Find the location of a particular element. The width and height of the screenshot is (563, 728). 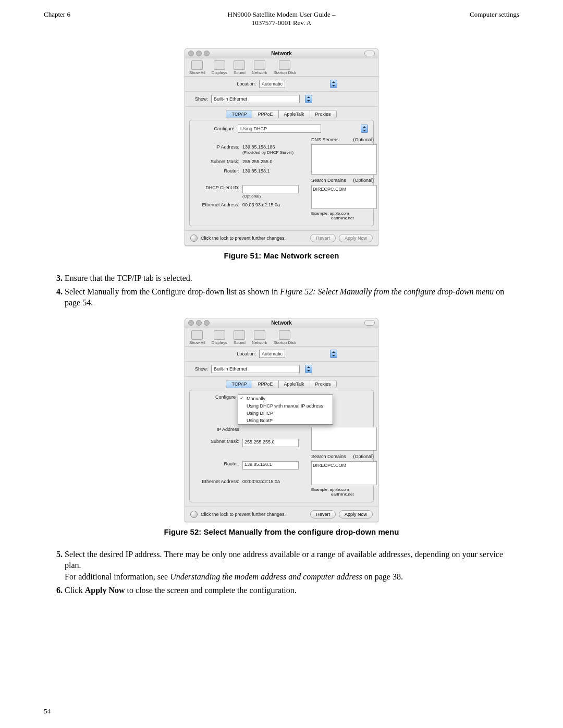

dns-optional: (Optional) is located at coordinates (363, 140).